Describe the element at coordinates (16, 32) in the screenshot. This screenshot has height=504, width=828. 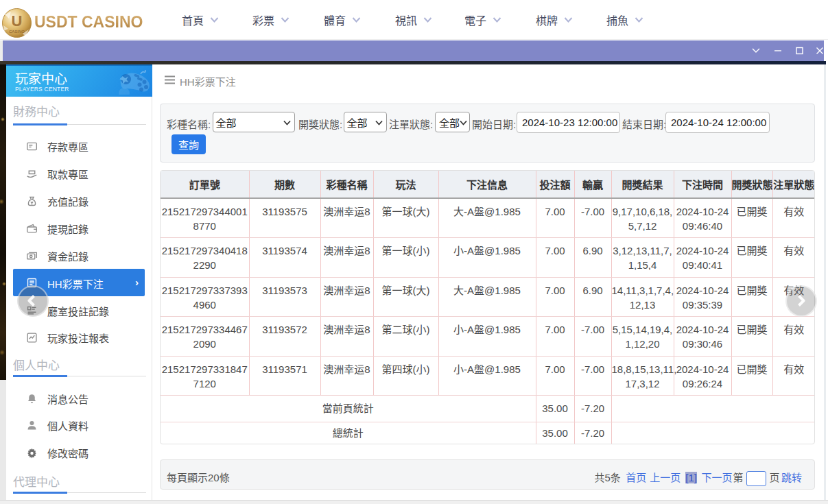
I see `svg-text: CASINO` at that location.